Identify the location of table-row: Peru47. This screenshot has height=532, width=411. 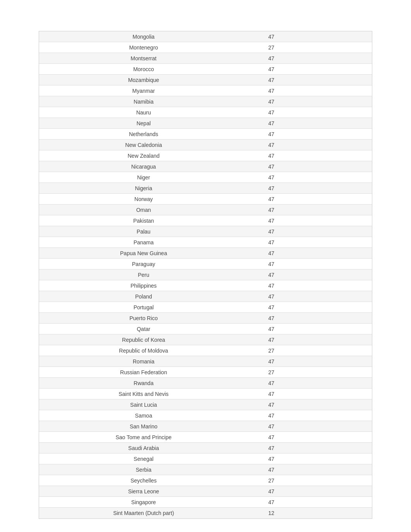
(206, 275).